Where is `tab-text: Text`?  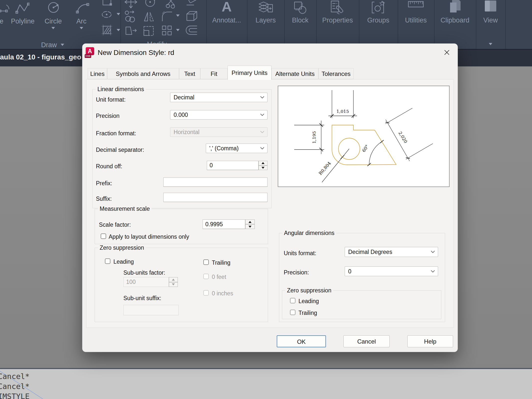
tab-text: Text is located at coordinates (190, 74).